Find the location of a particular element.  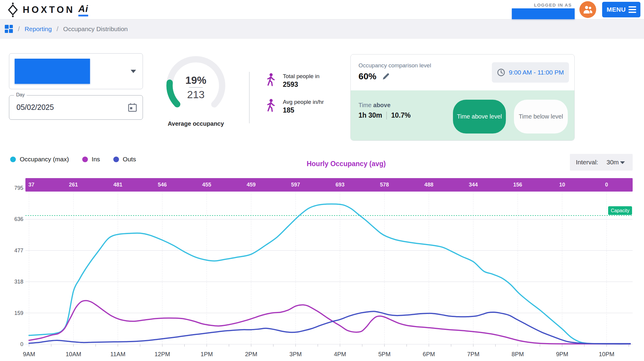

comparison-level-value: 60% is located at coordinates (367, 76).